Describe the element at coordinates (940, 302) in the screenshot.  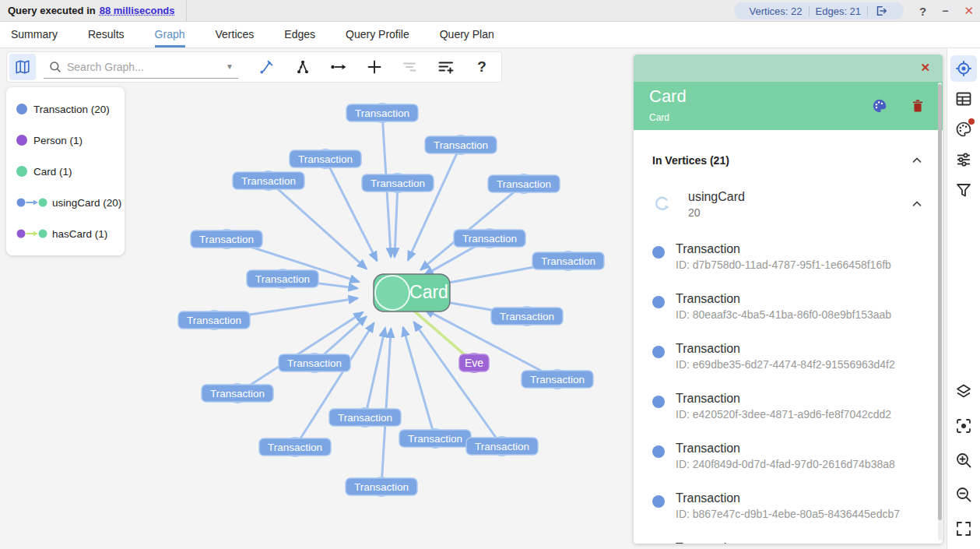
I see `panel-scrollbar-thumb` at that location.